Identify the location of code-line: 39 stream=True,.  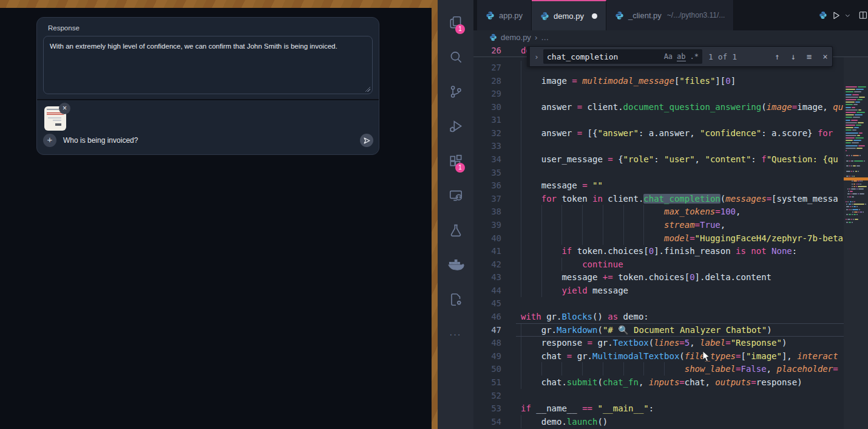
(671, 225).